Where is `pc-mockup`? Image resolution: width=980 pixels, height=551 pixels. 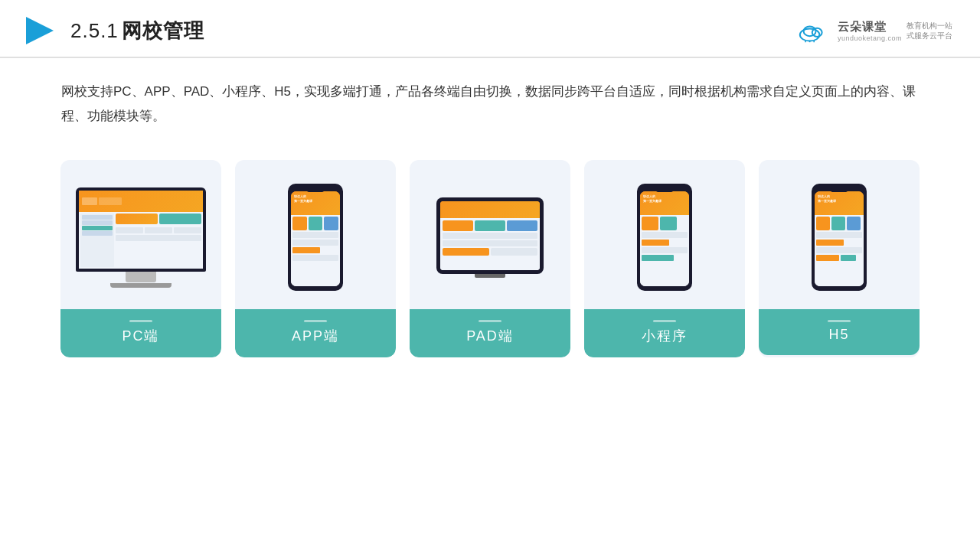 pc-mockup is located at coordinates (141, 237).